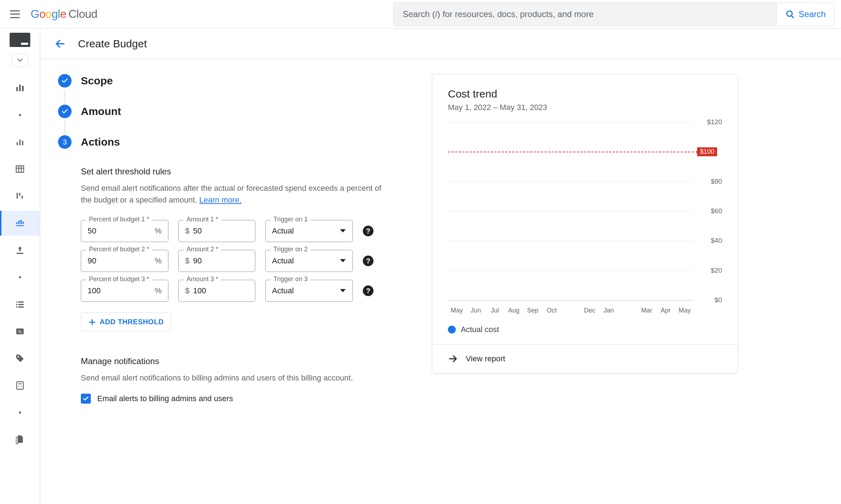  I want to click on billing-card-icon, so click(20, 40).